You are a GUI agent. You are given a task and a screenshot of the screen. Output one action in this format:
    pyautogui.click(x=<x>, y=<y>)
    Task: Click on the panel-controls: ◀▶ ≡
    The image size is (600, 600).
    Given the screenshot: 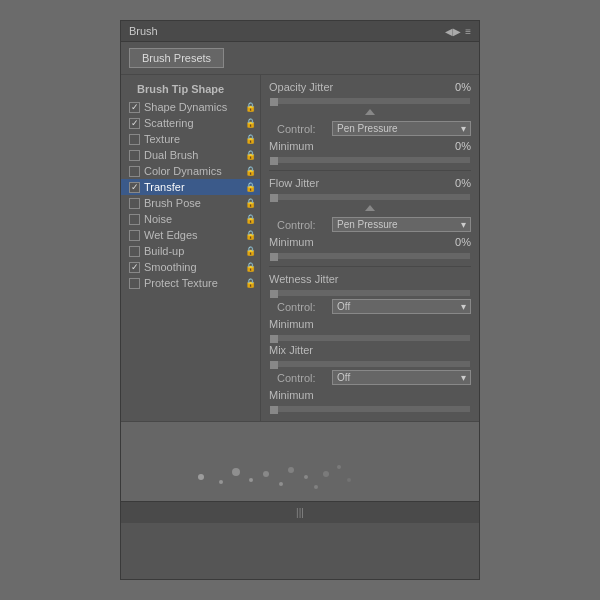 What is the action you would take?
    pyautogui.click(x=458, y=32)
    